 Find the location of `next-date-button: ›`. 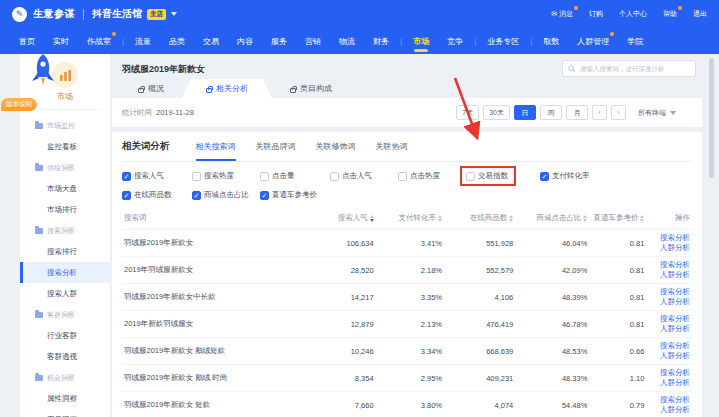

next-date-button: › is located at coordinates (618, 112).